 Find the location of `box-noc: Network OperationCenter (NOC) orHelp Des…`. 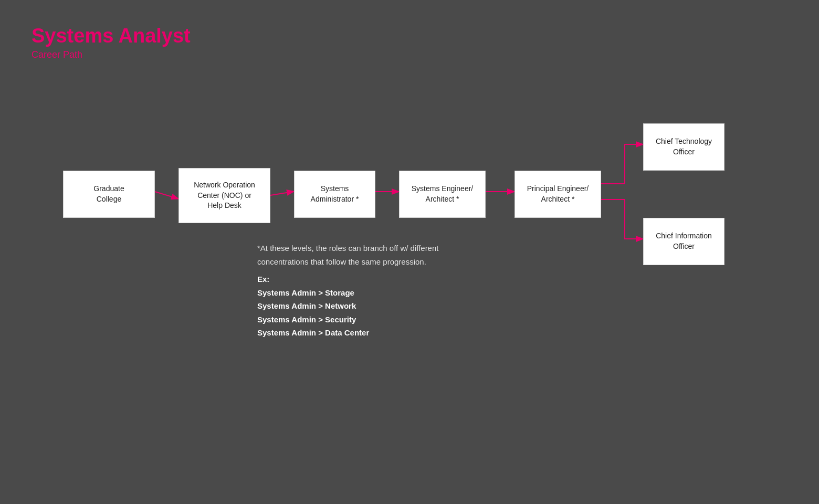

box-noc: Network OperationCenter (NOC) orHelp Des… is located at coordinates (225, 195).